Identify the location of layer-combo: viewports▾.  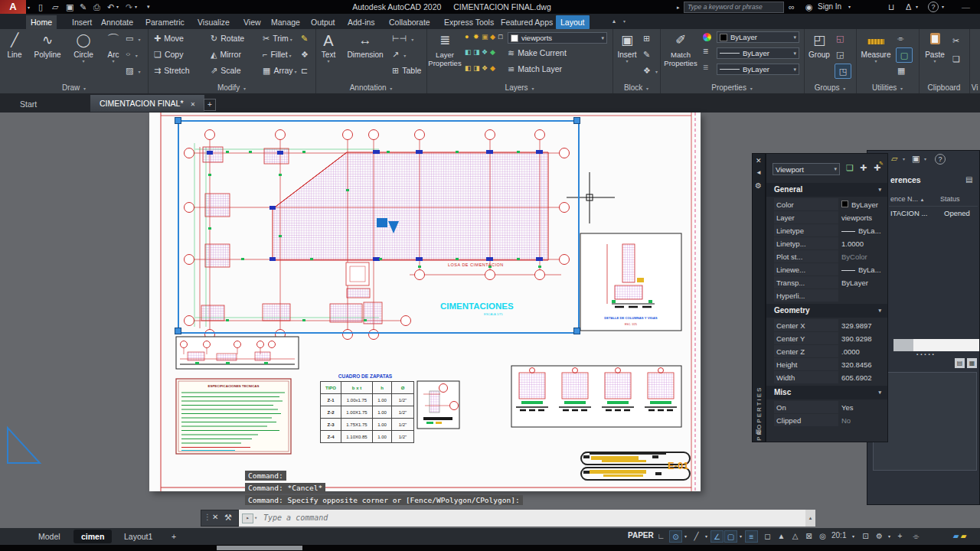
(557, 38).